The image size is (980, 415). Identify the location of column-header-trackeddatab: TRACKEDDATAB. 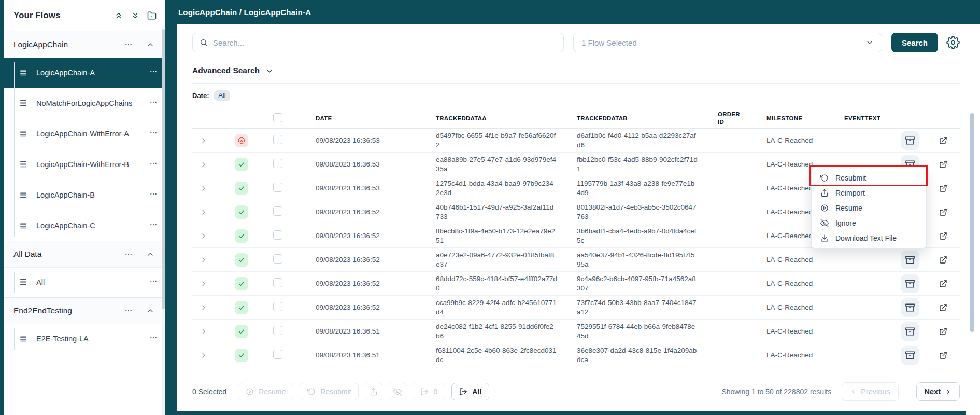
(647, 118).